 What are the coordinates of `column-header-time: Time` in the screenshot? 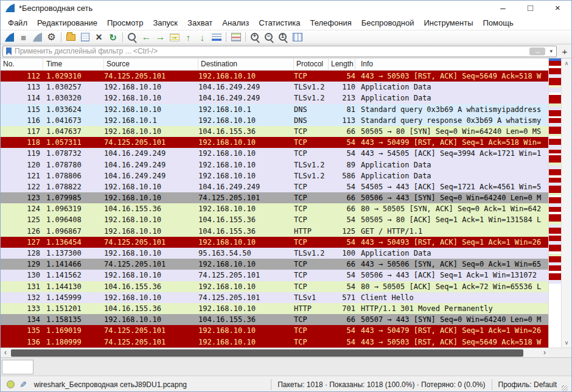 It's located at (74, 65).